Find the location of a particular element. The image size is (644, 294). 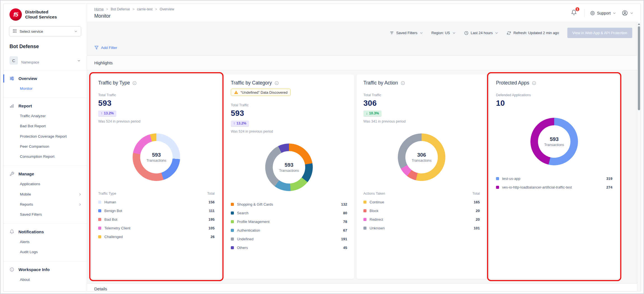

namespace-selector: C Namespace is located at coordinates (45, 60).